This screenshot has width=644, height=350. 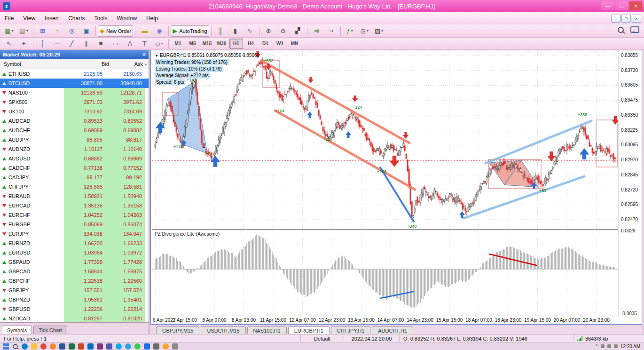 What do you see at coordinates (34, 64) in the screenshot?
I see `column-symbol: Symbol` at bounding box center [34, 64].